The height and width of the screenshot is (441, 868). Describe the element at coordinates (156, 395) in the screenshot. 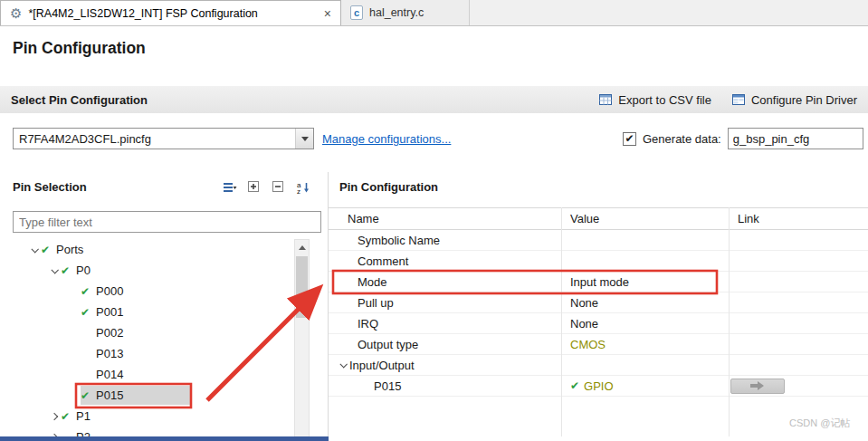

I see `tree-item: ✔ P015` at that location.